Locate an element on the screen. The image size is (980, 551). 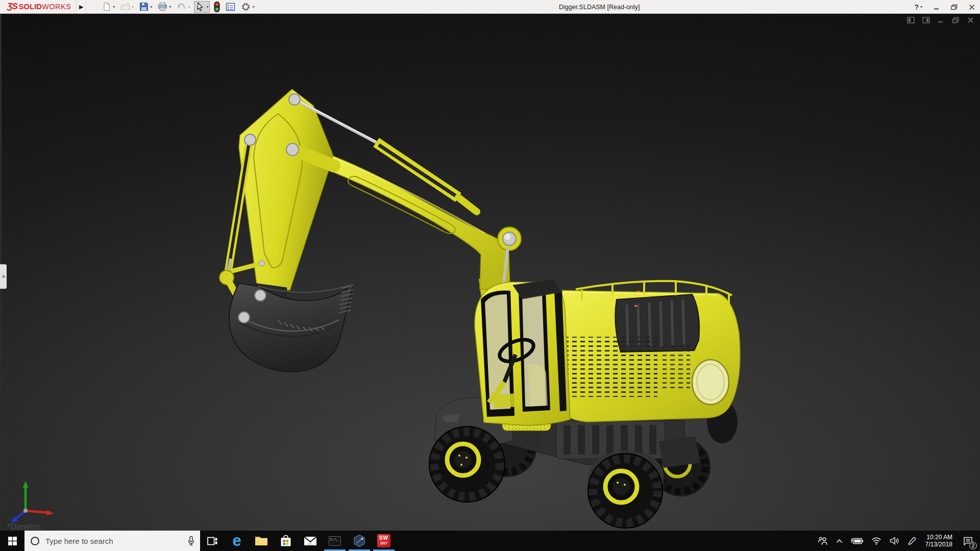
tray-overflow-button is located at coordinates (839, 541).